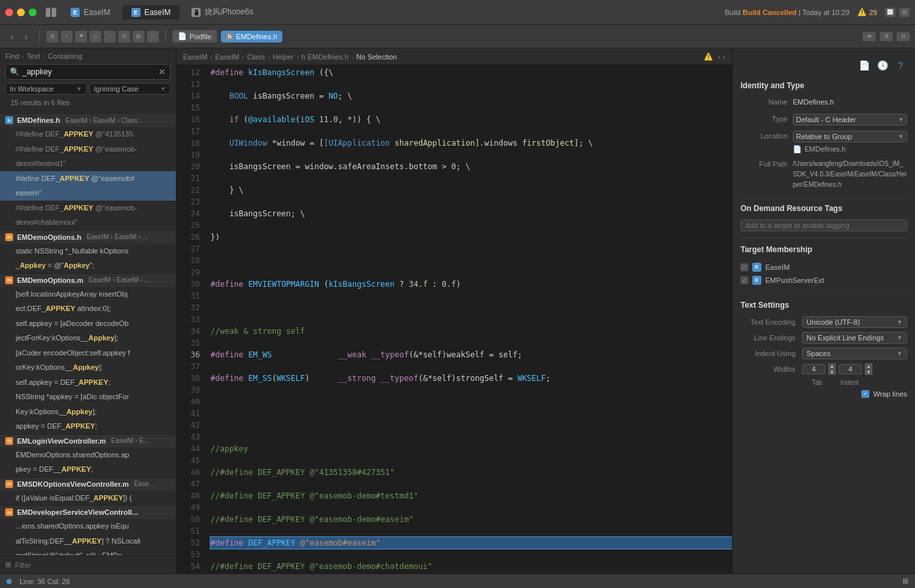 The image size is (915, 588). I want to click on history-icon: 🕓, so click(882, 65).